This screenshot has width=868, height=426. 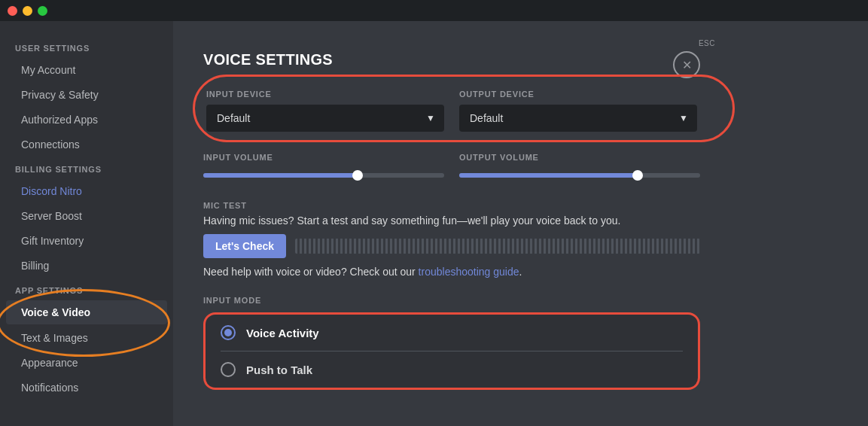 I want to click on mic-test-label: MIC TEST, so click(x=452, y=205).